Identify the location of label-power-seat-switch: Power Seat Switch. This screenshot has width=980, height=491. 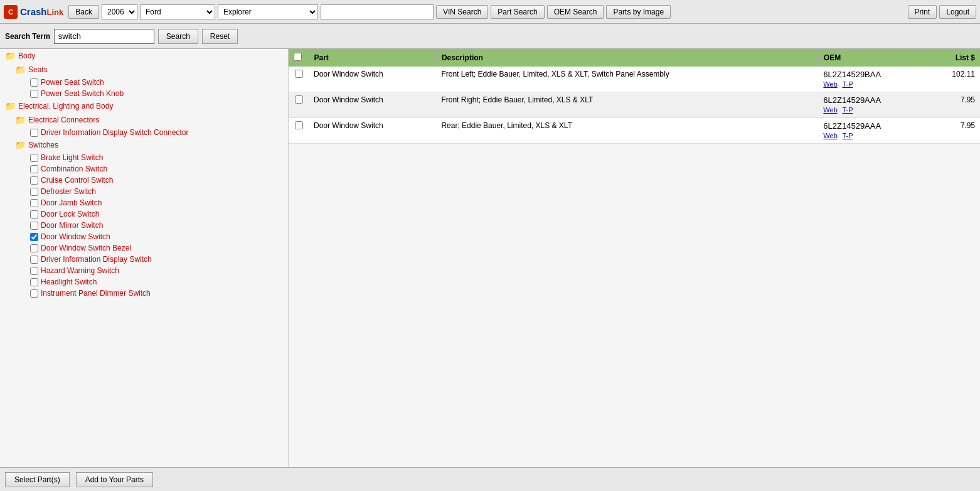
(73, 82).